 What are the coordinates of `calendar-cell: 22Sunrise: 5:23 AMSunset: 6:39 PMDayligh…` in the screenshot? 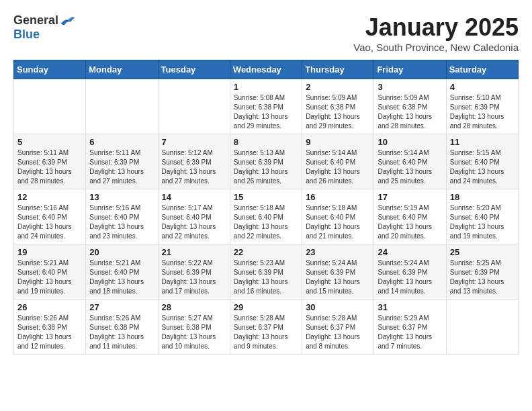 It's located at (266, 272).